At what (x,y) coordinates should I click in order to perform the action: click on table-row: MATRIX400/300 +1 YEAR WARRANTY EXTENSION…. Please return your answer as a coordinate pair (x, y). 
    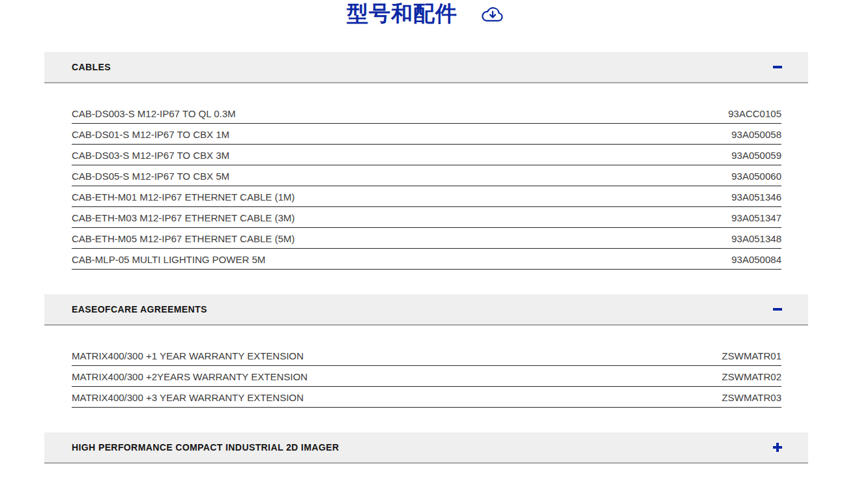
    Looking at the image, I should click on (426, 356).